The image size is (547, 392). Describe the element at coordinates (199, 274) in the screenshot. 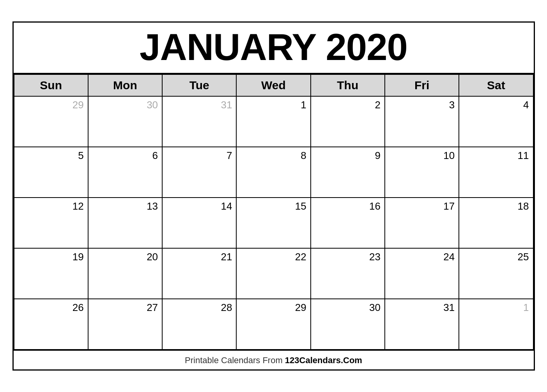

I see `calendar-day-cell: 21` at that location.